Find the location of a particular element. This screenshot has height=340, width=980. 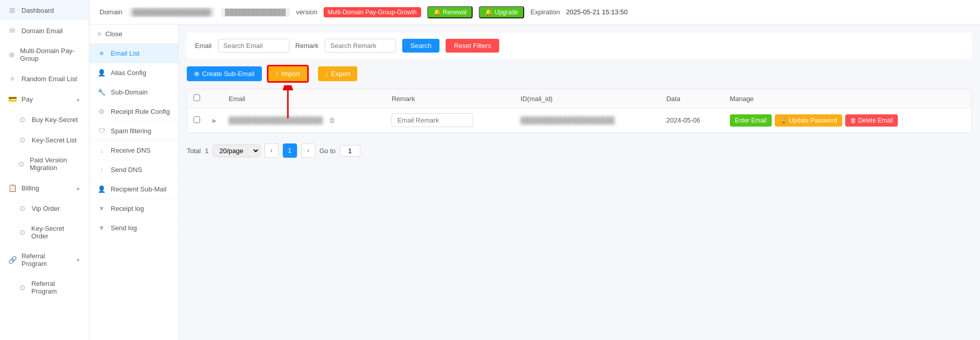

migration-icon: ⊙ is located at coordinates (21, 164).